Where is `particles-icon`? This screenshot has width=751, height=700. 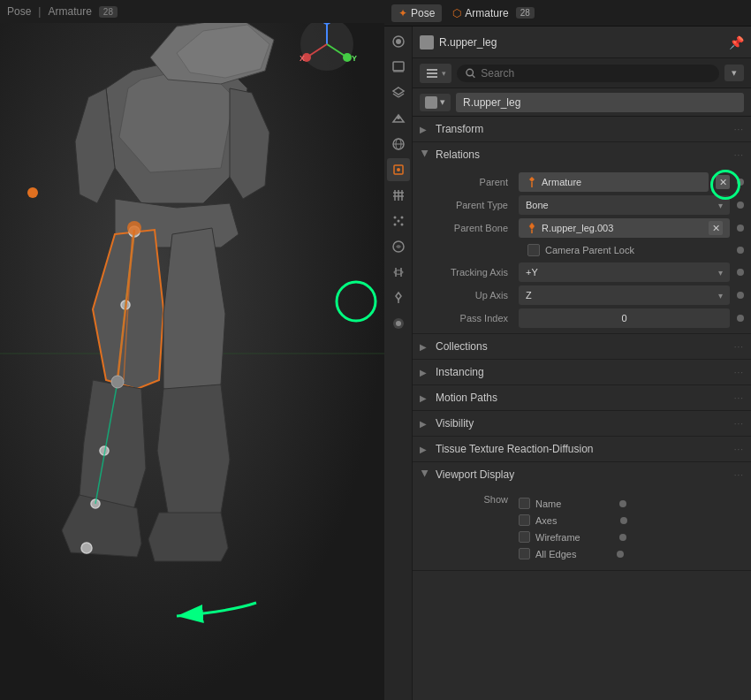
particles-icon is located at coordinates (398, 221).